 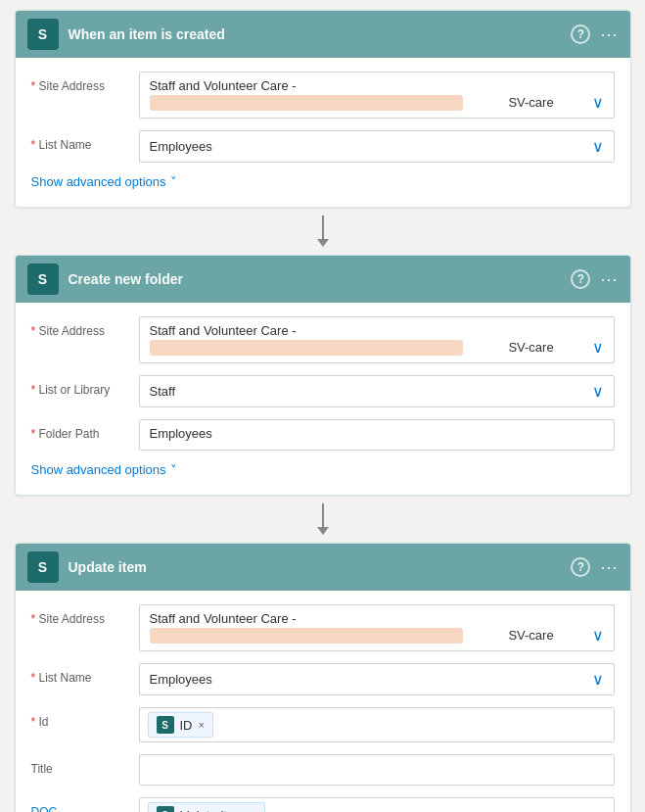 I want to click on site-address-top-text-2: Staff and Volunteer Care -, so click(x=377, y=331).